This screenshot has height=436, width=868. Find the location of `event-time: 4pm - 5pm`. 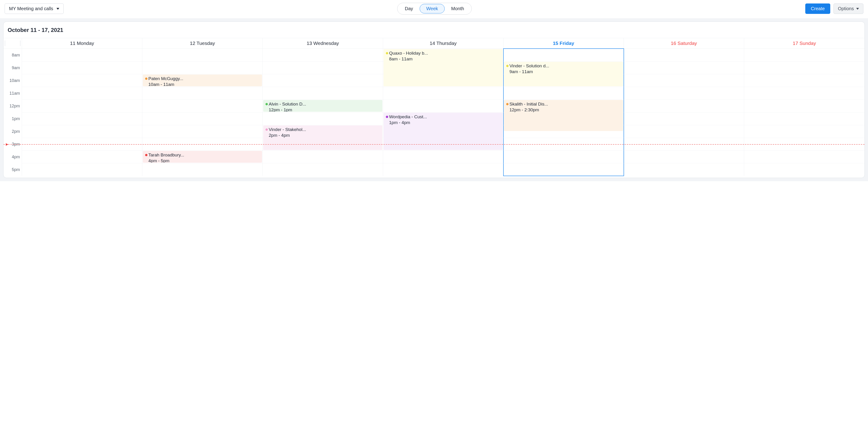

event-time: 4pm - 5pm is located at coordinates (202, 160).